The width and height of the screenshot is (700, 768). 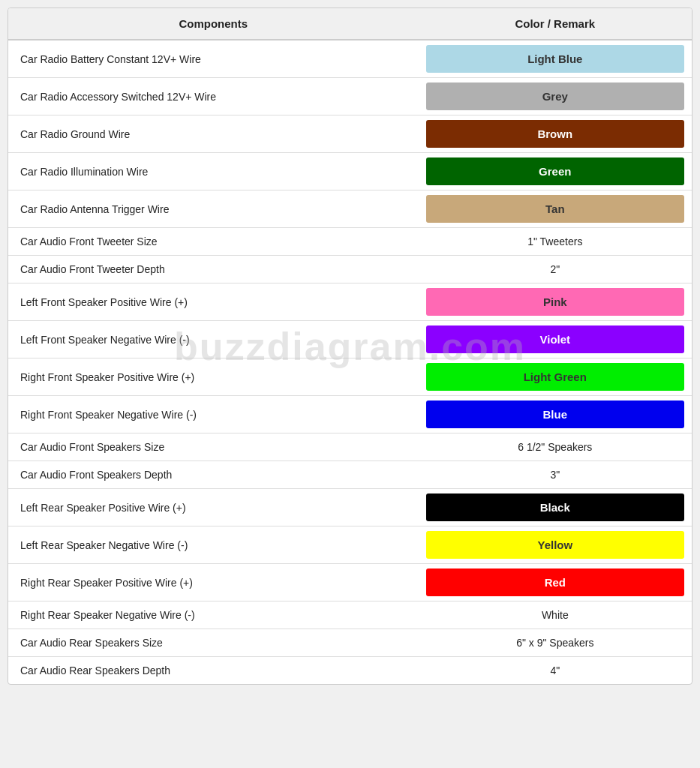 What do you see at coordinates (555, 24) in the screenshot?
I see `color-remark-header: Color / Remark` at bounding box center [555, 24].